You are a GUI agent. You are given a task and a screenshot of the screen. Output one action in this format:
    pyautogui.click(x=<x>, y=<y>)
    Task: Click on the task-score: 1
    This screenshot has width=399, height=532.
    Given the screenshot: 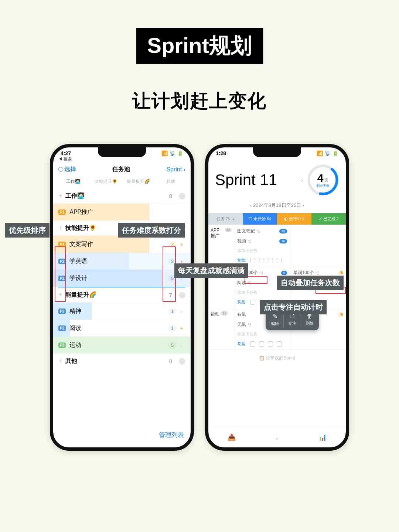 What is the action you would take?
    pyautogui.click(x=172, y=328)
    